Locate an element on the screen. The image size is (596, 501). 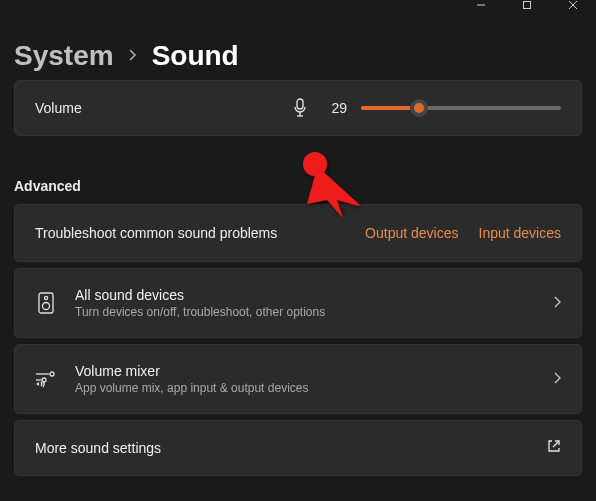
window-controls is located at coordinates (527, 7).